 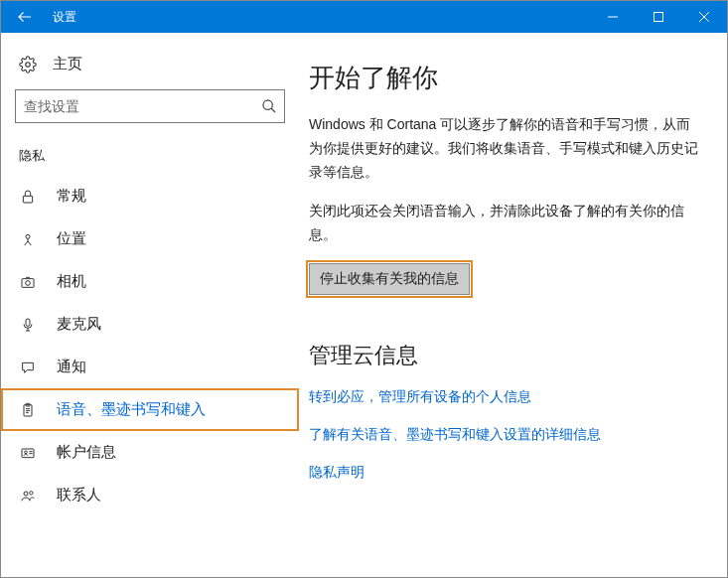 I want to click on home-label: 主页, so click(x=68, y=64).